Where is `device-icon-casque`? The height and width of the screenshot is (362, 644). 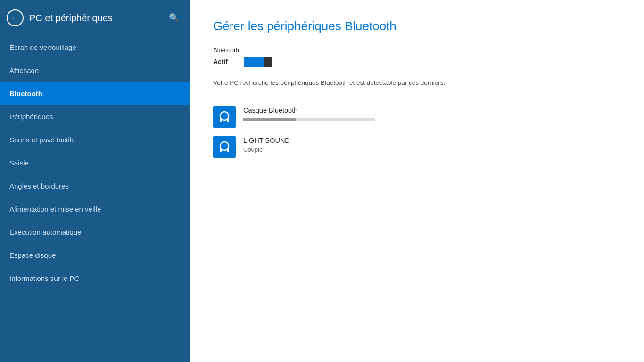 device-icon-casque is located at coordinates (224, 117).